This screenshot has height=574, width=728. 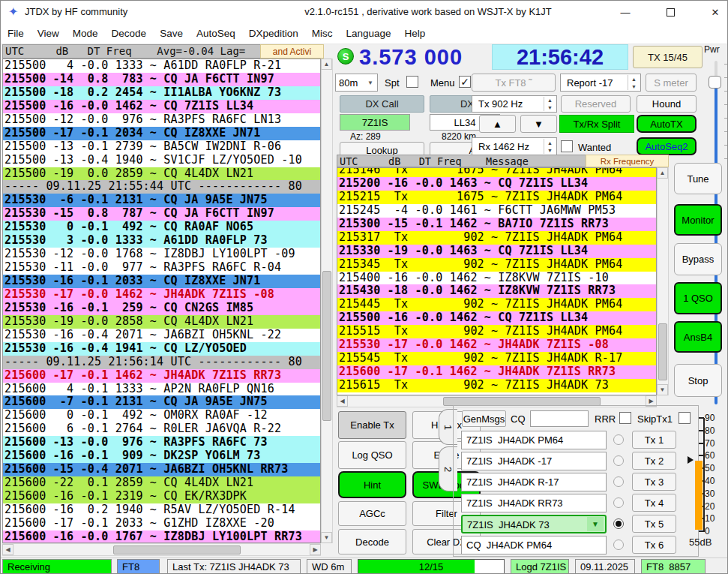 I want to click on decode-row: ----- 09.11.25 21:56:14 UTC ------------…, so click(x=162, y=362).